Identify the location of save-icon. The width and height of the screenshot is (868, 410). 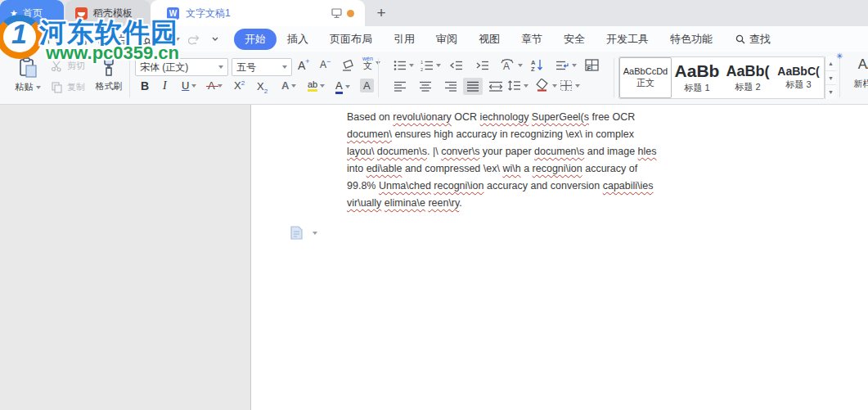
(81, 39).